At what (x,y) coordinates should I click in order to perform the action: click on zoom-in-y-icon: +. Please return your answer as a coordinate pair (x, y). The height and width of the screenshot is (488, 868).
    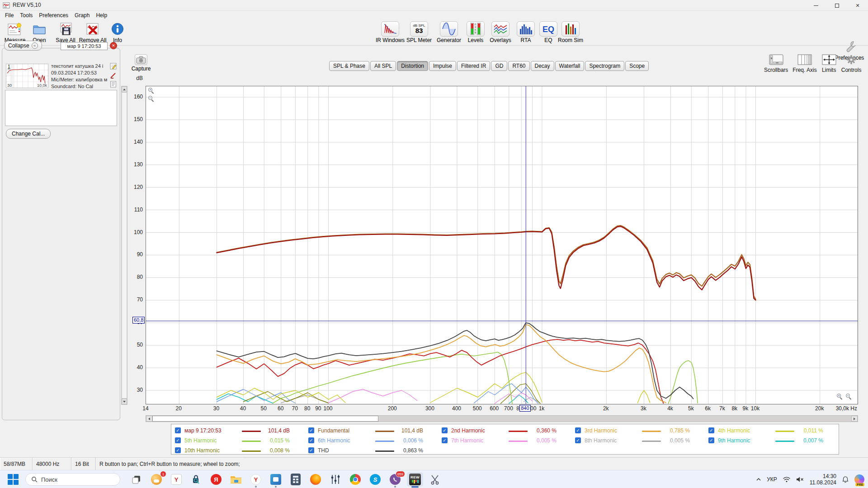
    Looking at the image, I should click on (152, 91).